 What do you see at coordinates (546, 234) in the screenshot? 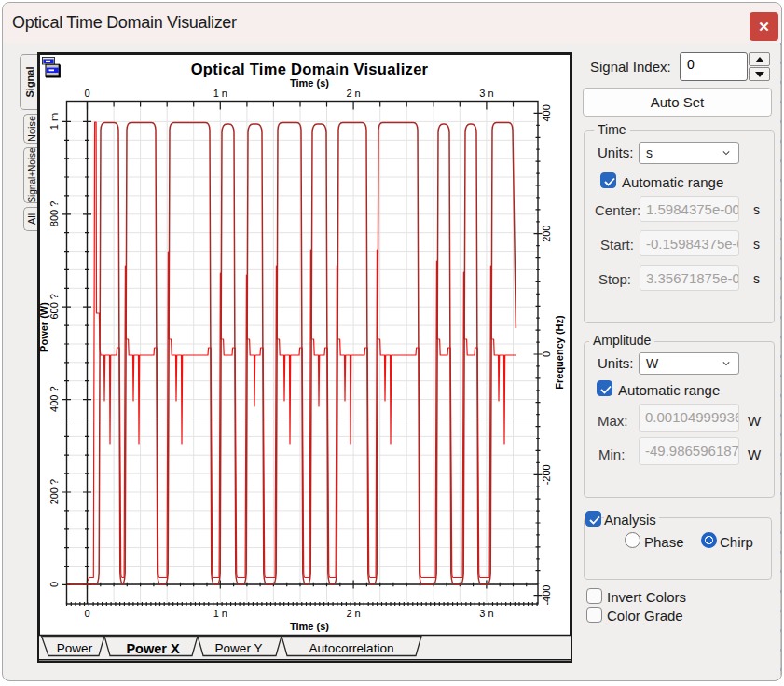
I see `svg-text: 200` at bounding box center [546, 234].